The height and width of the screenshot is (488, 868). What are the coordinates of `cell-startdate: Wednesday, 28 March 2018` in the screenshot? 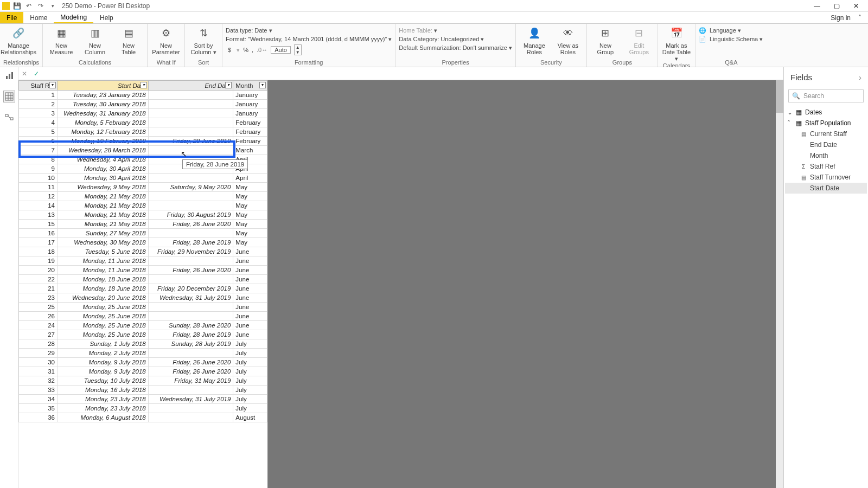 It's located at (103, 151).